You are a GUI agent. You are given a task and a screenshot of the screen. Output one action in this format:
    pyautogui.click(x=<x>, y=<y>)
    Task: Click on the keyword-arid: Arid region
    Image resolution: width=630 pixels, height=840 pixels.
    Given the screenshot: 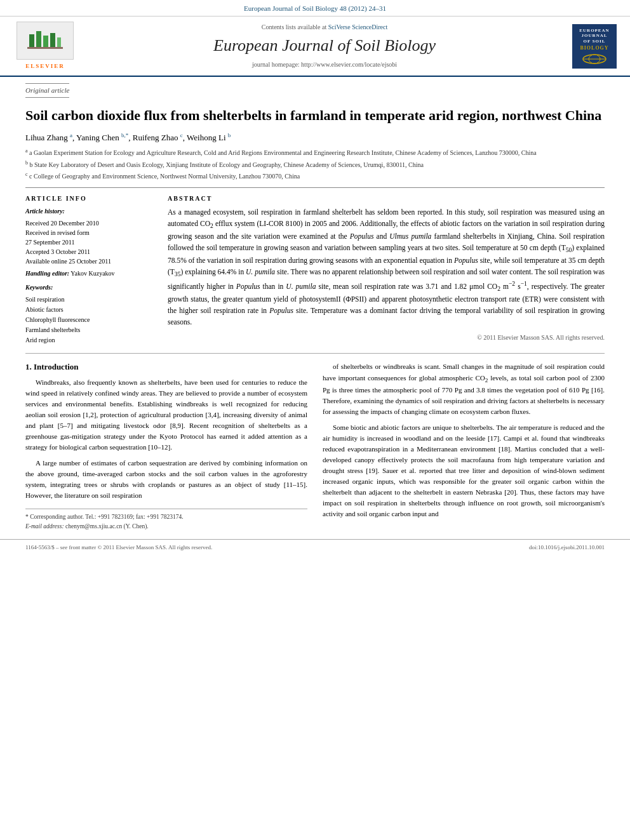 What is the action you would take?
    pyautogui.click(x=89, y=340)
    